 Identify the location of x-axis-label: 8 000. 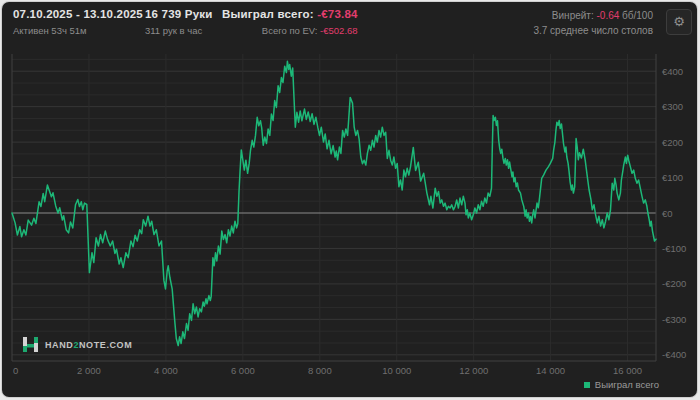
(320, 370).